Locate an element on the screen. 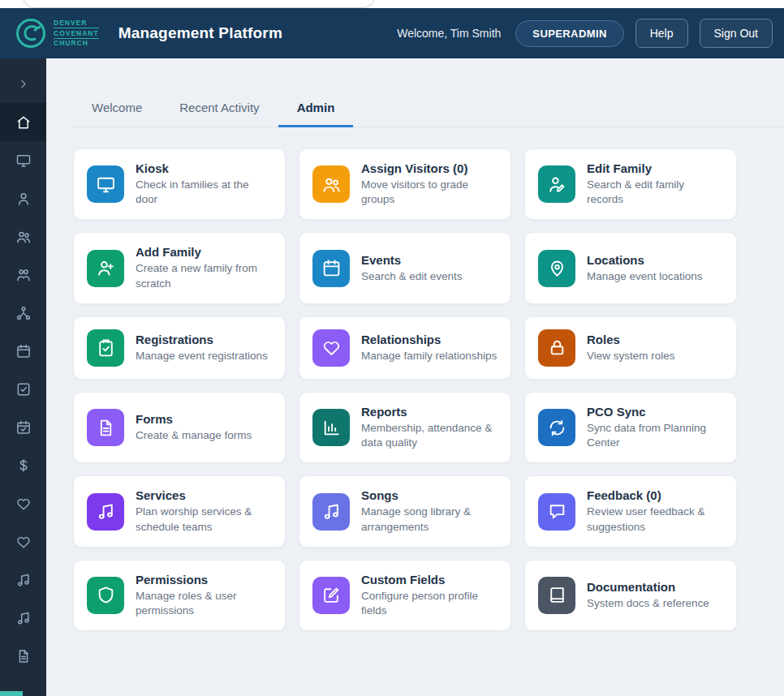  sidebar-item-calendar is located at coordinates (23, 350).